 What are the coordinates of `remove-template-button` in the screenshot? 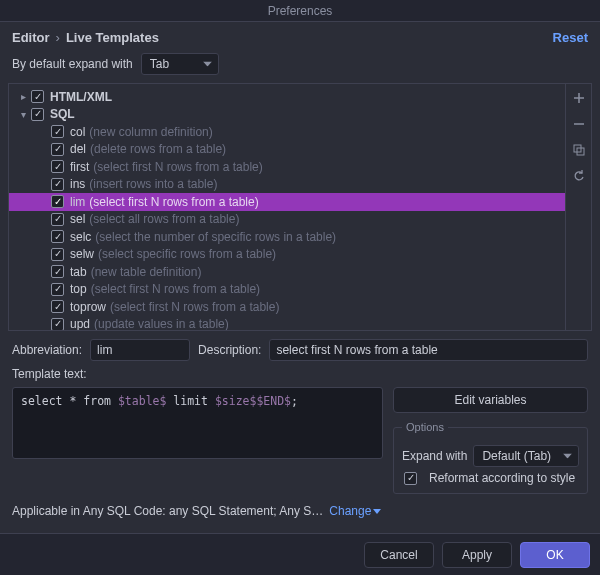 It's located at (579, 124).